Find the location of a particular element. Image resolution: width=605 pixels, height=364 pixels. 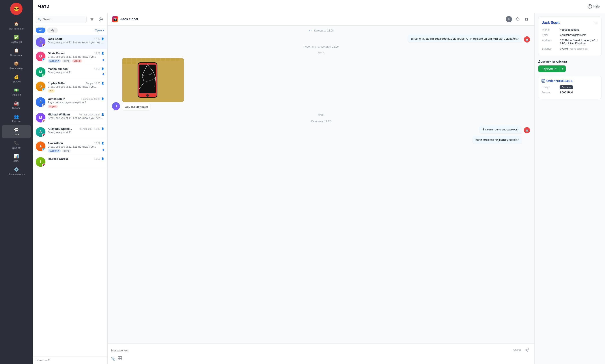

sidebar-item-company: 🏠 Моя компанія is located at coordinates (16, 26).